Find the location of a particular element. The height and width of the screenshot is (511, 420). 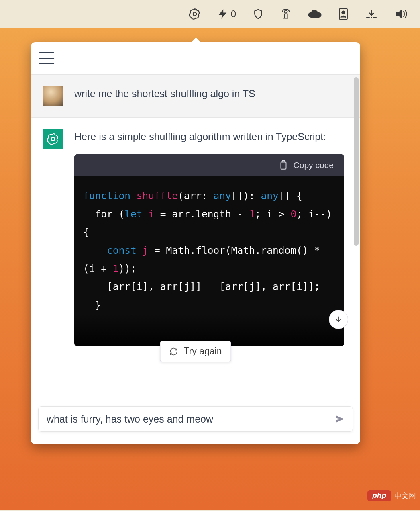

watermark-text: 中文网 is located at coordinates (405, 496).